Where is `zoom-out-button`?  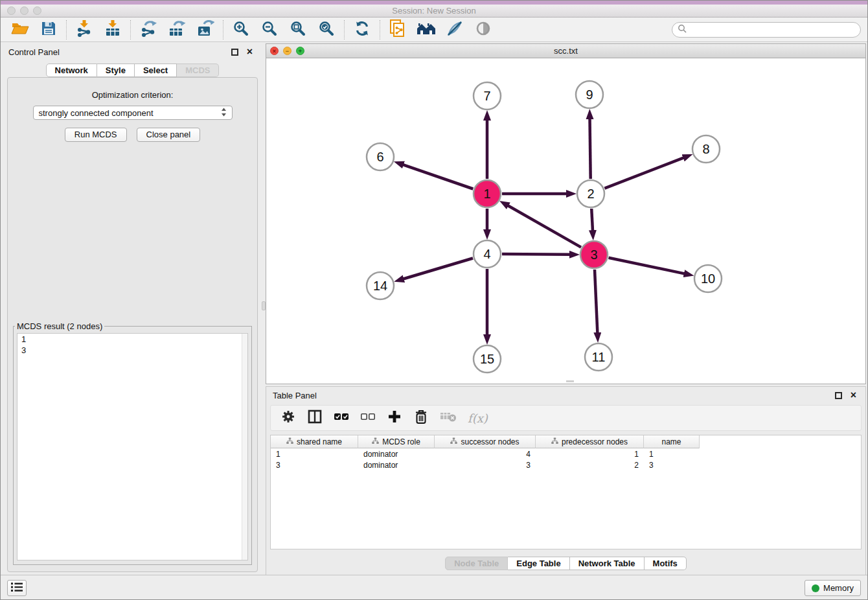 zoom-out-button is located at coordinates (269, 30).